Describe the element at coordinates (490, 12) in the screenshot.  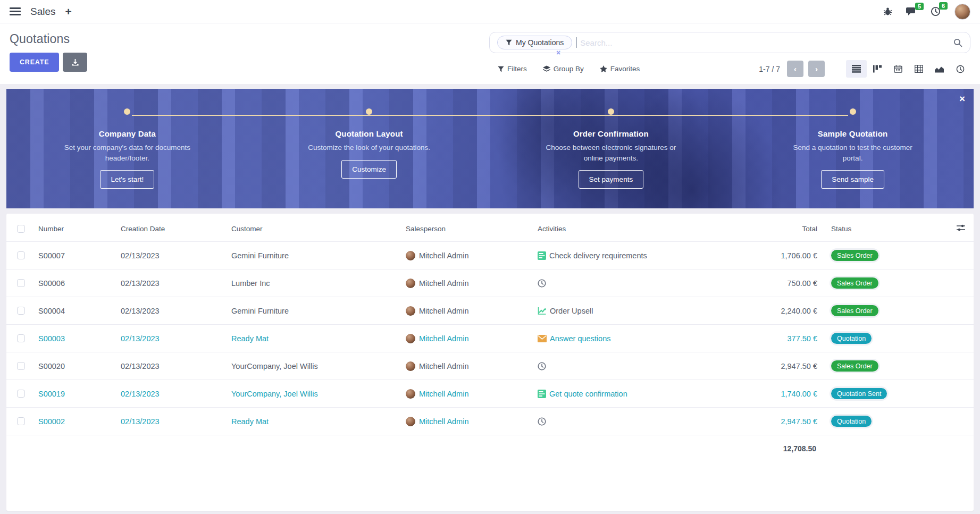
I see `top-navbar: Sales + 5 6` at that location.